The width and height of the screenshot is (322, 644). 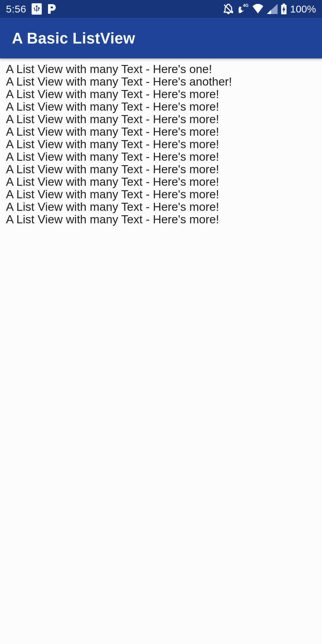 What do you see at coordinates (284, 9) in the screenshot?
I see `battery-charging-icon` at bounding box center [284, 9].